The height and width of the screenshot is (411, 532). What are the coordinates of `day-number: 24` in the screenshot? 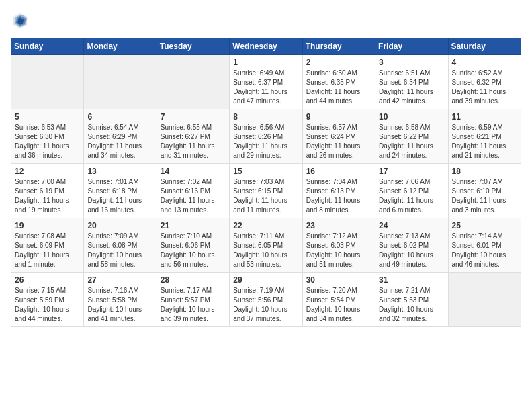 It's located at (411, 226).